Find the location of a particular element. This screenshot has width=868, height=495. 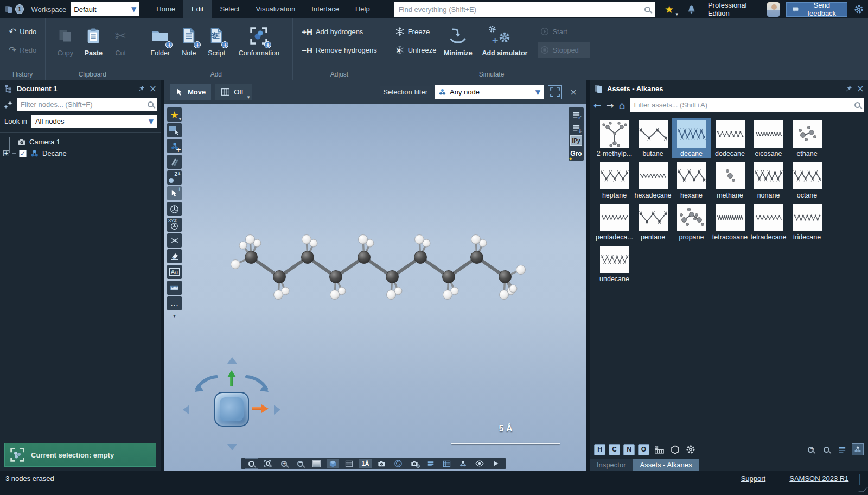

version-link: SAMSON 2023 R1 is located at coordinates (819, 479).